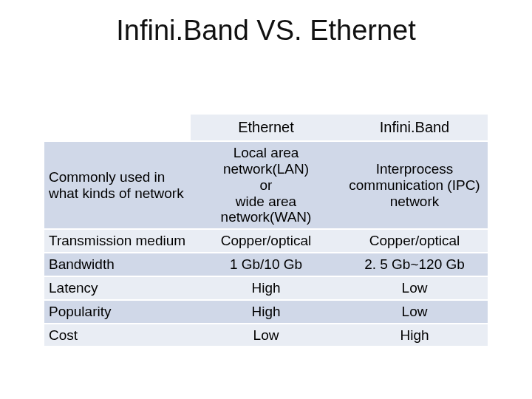  Describe the element at coordinates (117, 335) in the screenshot. I see `row-label: Cost` at that location.